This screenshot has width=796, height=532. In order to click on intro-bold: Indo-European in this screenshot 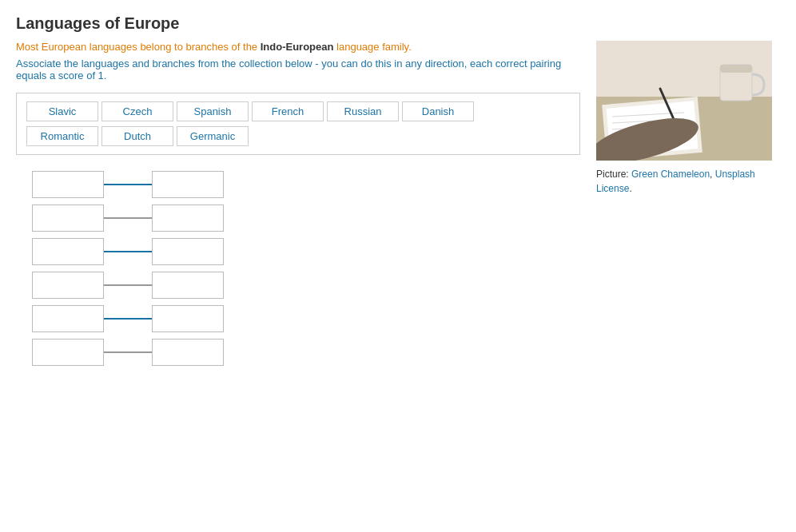, I will do `click(297, 46)`.